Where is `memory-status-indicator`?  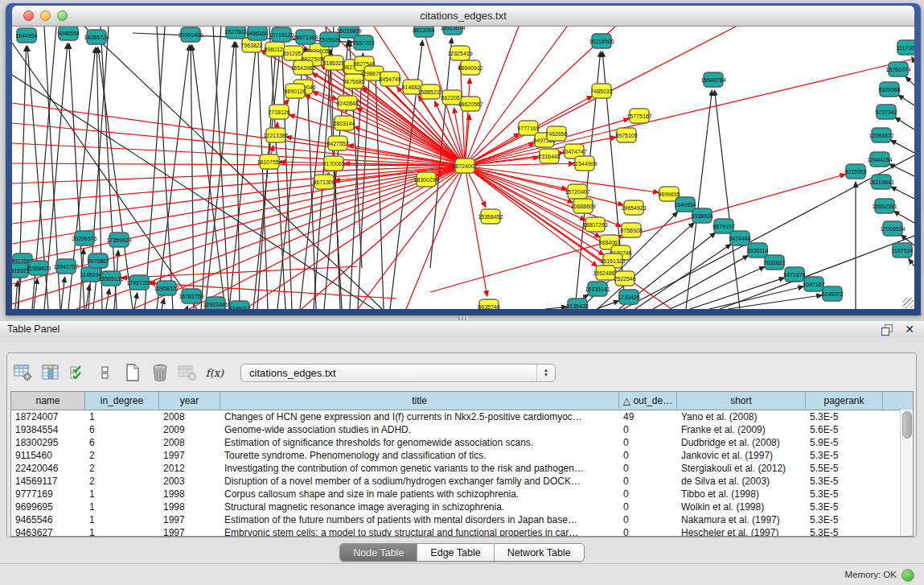
memory-status-indicator is located at coordinates (908, 575).